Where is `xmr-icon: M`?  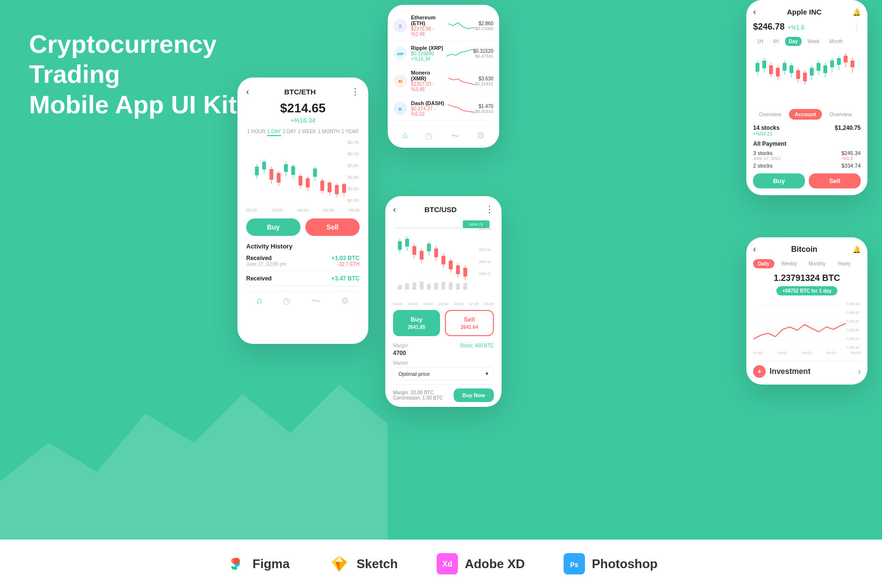
xmr-icon: M is located at coordinates (400, 81).